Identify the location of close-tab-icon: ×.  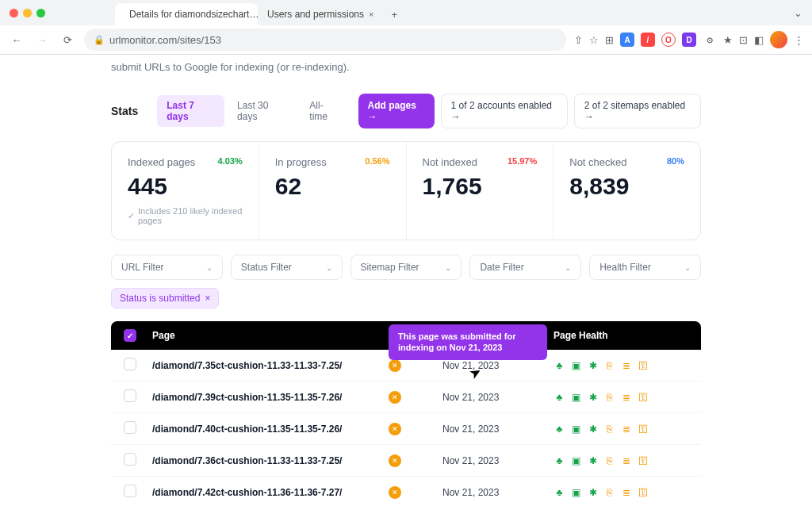
(371, 14).